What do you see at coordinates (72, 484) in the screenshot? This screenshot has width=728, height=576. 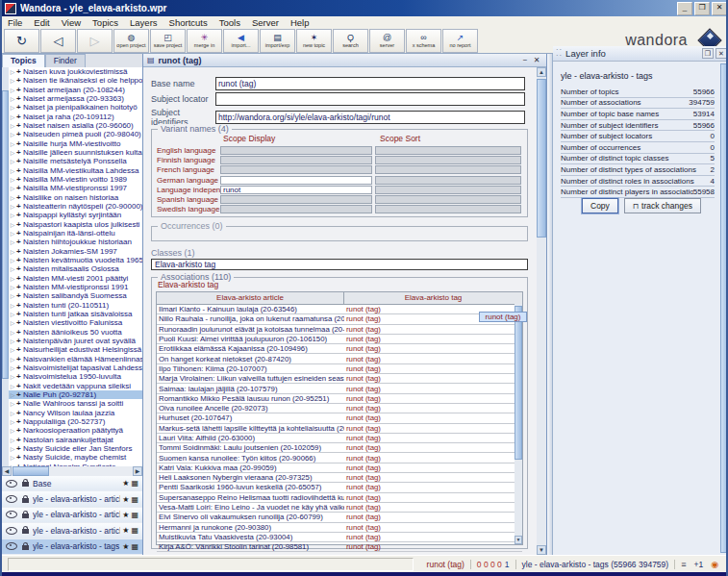 I see `layer-row: Base ★ ▦` at bounding box center [72, 484].